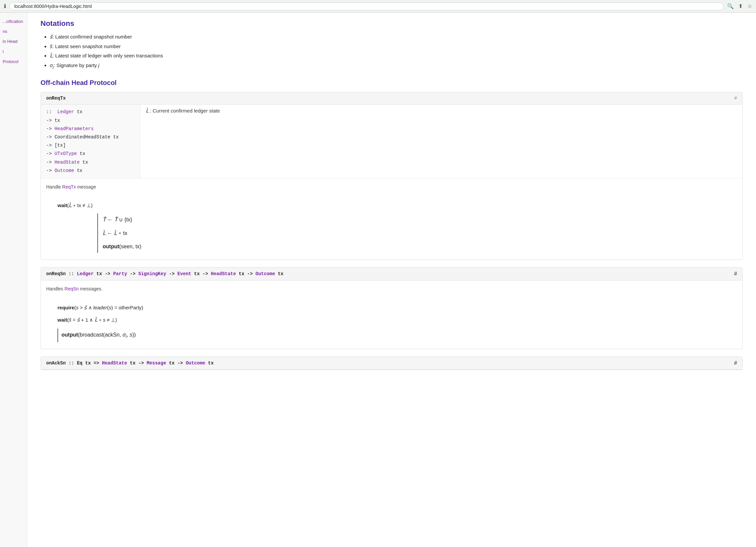 This screenshot has width=756, height=547. I want to click on math-rule-1: T̂ ← T̂ ∪ {tx}, so click(414, 220).